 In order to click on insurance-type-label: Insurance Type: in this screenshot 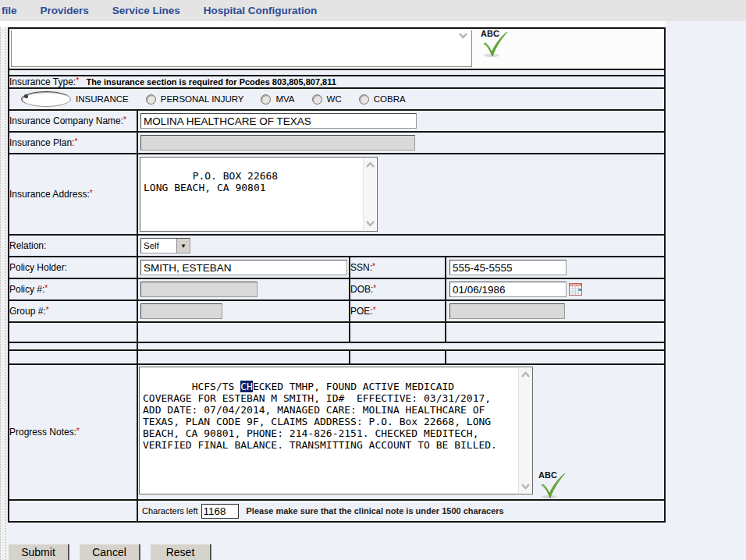, I will do `click(42, 82)`.